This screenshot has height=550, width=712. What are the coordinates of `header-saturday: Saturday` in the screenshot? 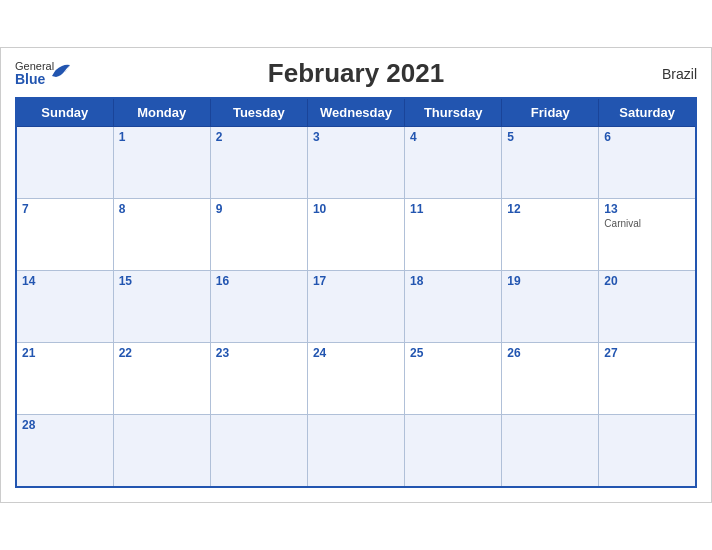 It's located at (648, 112).